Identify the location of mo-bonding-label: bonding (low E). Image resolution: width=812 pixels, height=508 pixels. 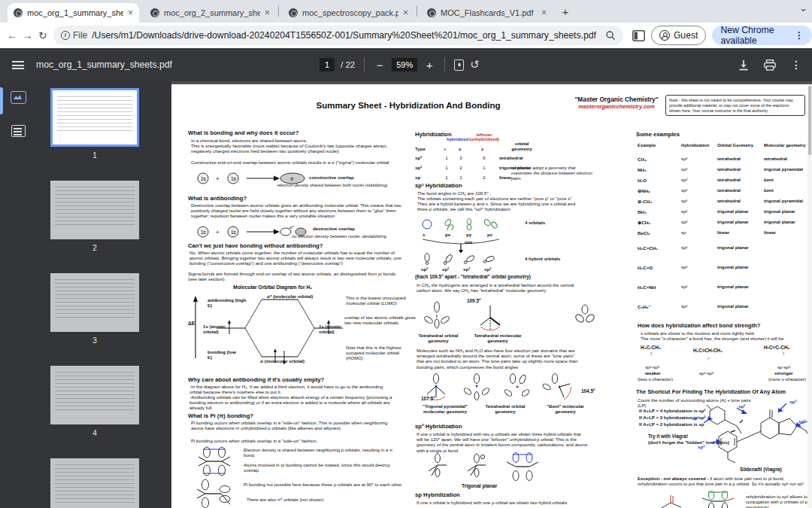
(223, 354).